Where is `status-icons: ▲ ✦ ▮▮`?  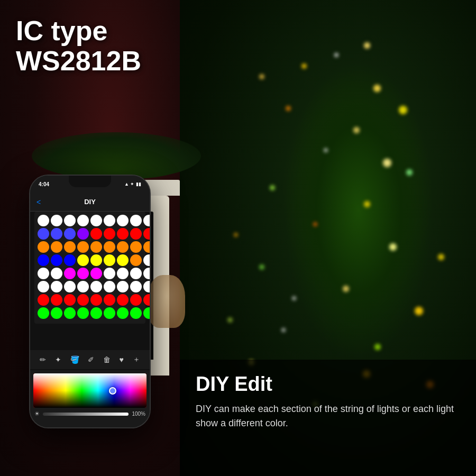
status-icons: ▲ ✦ ▮▮ is located at coordinates (133, 184).